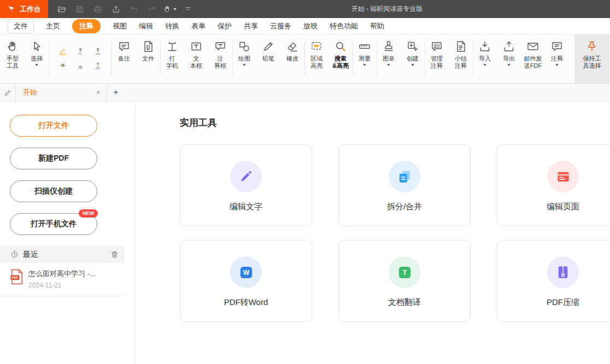 Image resolution: width=610 pixels, height=364 pixels. What do you see at coordinates (21, 26) in the screenshot?
I see `menu-item-file: 文件` at bounding box center [21, 26].